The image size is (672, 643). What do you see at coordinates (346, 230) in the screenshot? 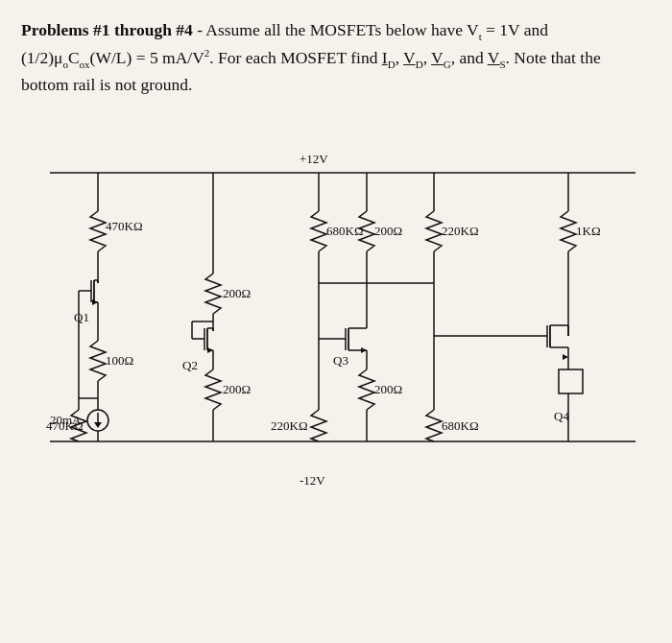
I see `r5-label: 680KΩ` at bounding box center [346, 230].